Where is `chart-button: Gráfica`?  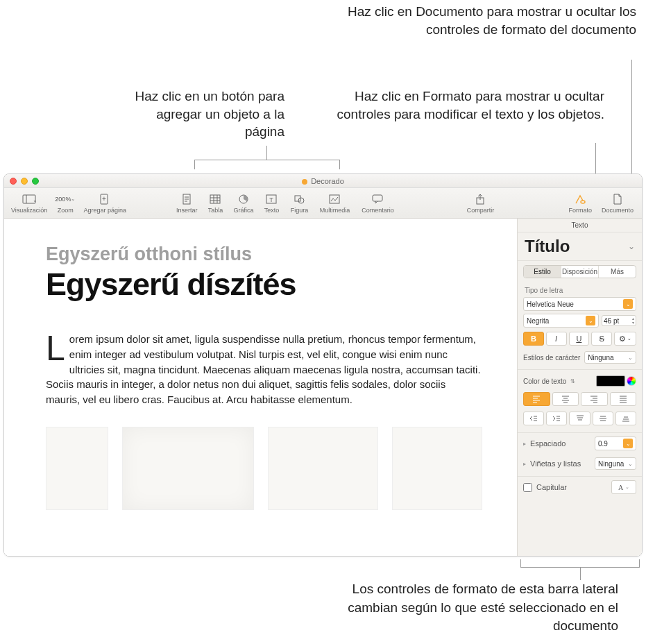
chart-button: Gráfica is located at coordinates (243, 203).